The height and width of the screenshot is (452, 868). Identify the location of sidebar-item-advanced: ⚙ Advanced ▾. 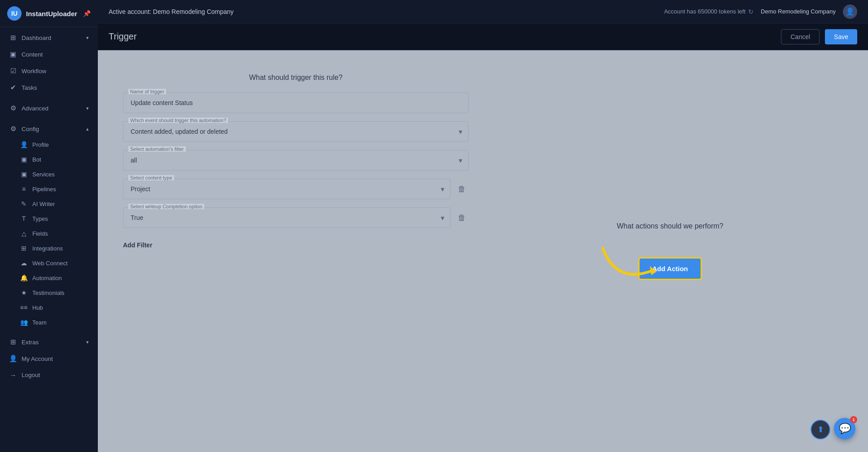
(49, 108).